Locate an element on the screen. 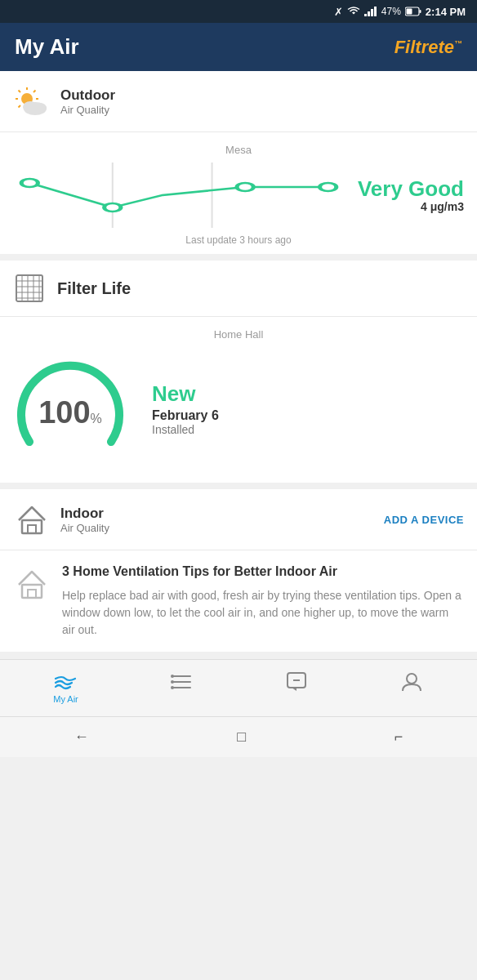  nav-item-list-label: . is located at coordinates (181, 698).